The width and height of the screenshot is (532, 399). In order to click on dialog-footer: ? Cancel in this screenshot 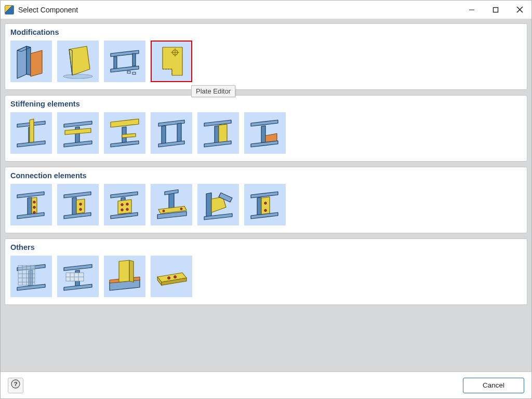, I will do `click(266, 385)`.